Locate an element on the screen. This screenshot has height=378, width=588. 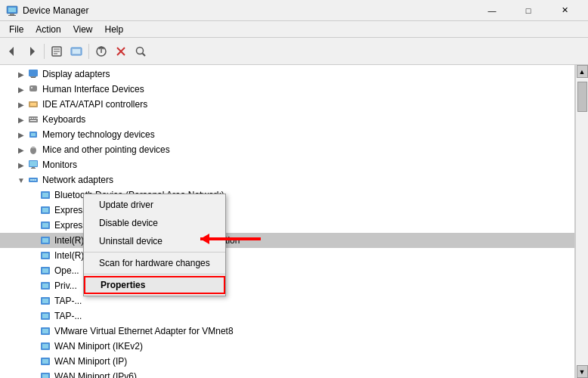
menu-bar: File Action View Help is located at coordinates (294, 29).